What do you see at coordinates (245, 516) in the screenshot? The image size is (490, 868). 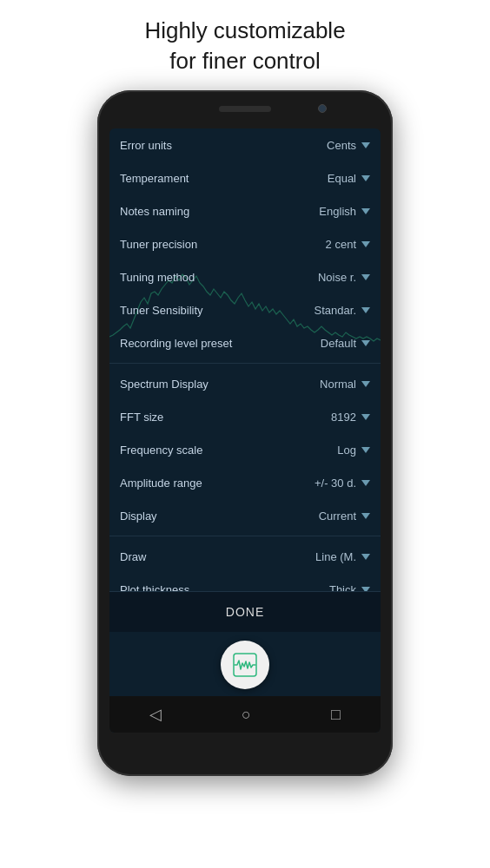 I see `row-display: Display Current` at bounding box center [245, 516].